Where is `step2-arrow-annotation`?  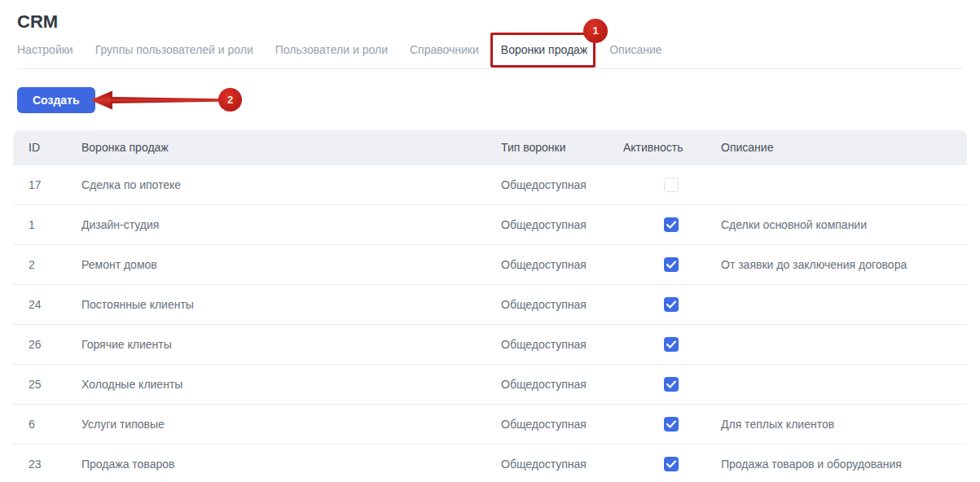
step2-arrow-annotation is located at coordinates (157, 100).